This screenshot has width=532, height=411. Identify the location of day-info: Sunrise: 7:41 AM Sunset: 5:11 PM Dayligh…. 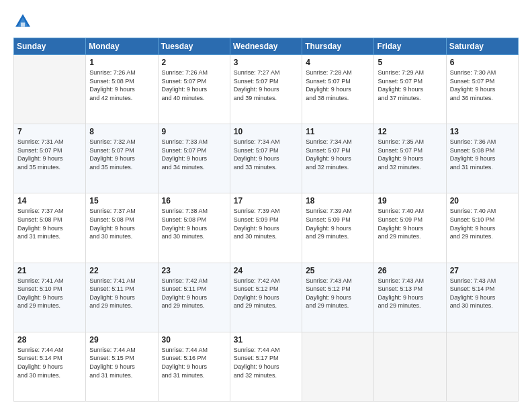
(122, 293).